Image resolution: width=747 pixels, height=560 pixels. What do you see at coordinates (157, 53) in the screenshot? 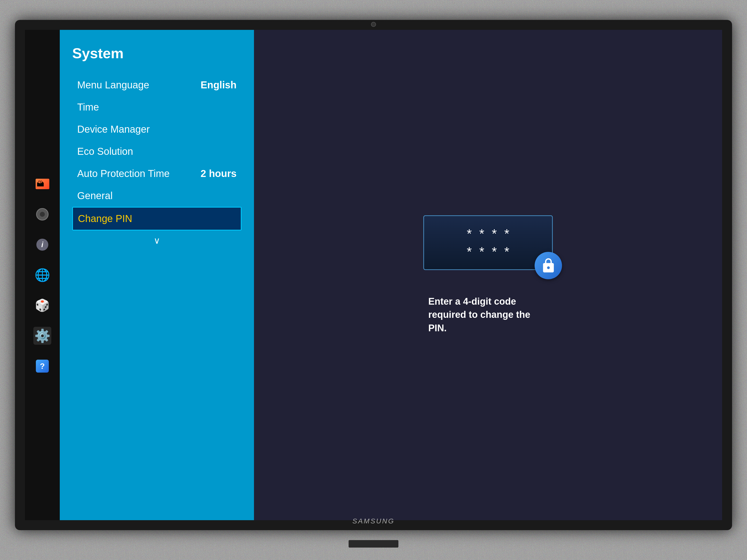
I see `system-menu-title: System` at bounding box center [157, 53].